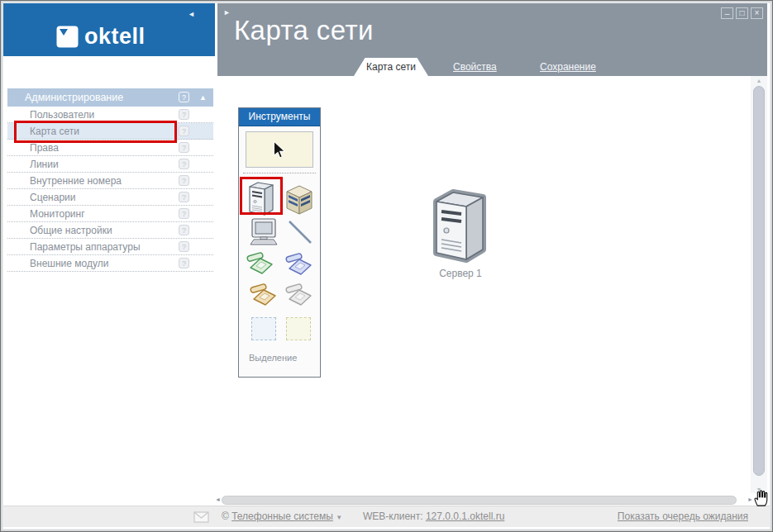 The width and height of the screenshot is (773, 532). Describe the element at coordinates (111, 131) in the screenshot. I see `sidebar-item-network-map: Карта сети ?` at that location.